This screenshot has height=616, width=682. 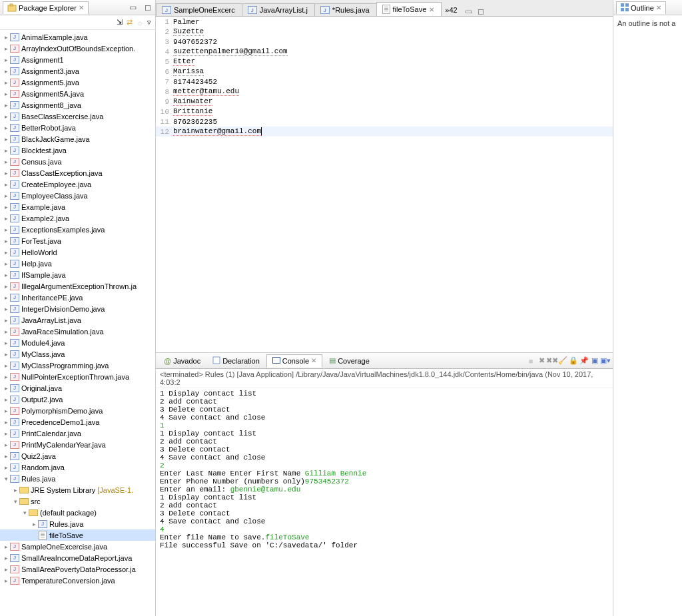 What do you see at coordinates (77, 229) in the screenshot?
I see `tree-item: ▸ J ExceptionsExamples.java` at bounding box center [77, 229].